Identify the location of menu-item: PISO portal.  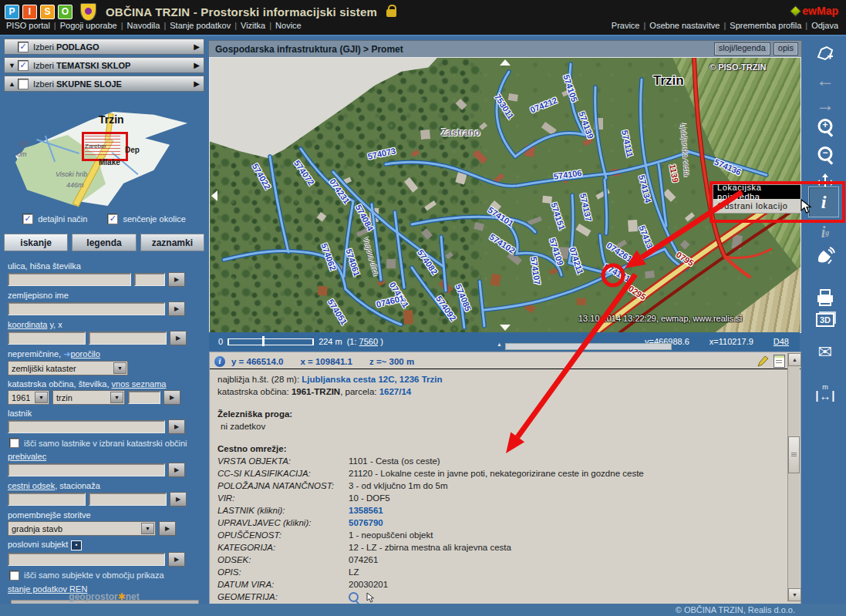
(28, 25).